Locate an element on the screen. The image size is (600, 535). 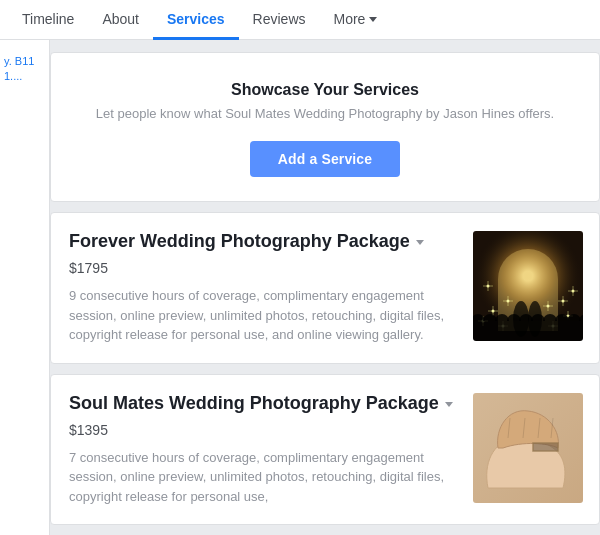
service-description-1: 9 consecutive hours of coverage, complim… is located at coordinates (264, 316).